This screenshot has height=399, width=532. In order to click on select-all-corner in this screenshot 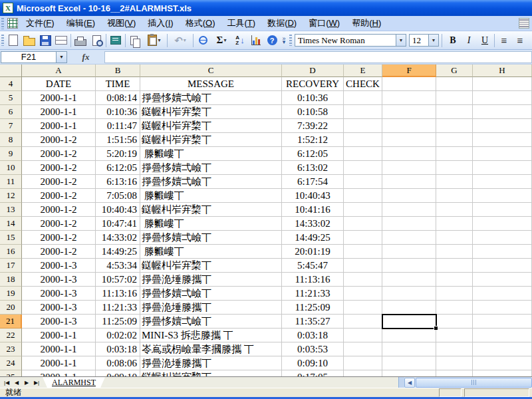, I will do `click(11, 70)`.